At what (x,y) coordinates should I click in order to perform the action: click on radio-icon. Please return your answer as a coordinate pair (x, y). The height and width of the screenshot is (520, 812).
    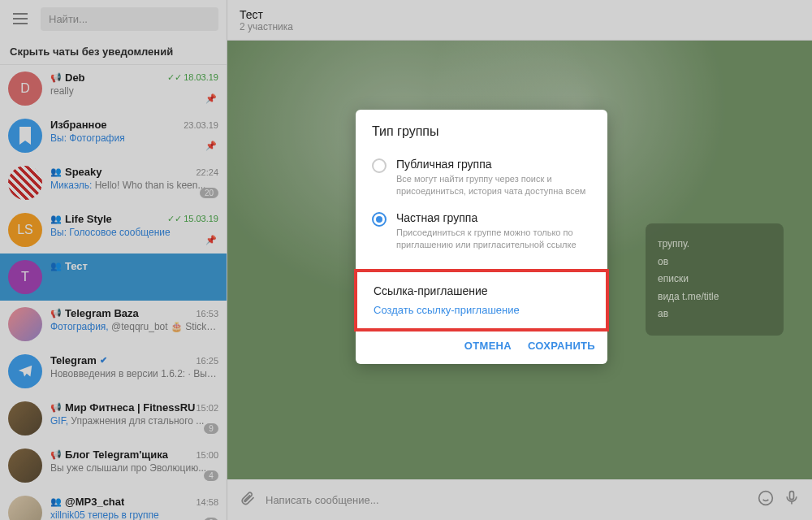
    Looking at the image, I should click on (379, 166).